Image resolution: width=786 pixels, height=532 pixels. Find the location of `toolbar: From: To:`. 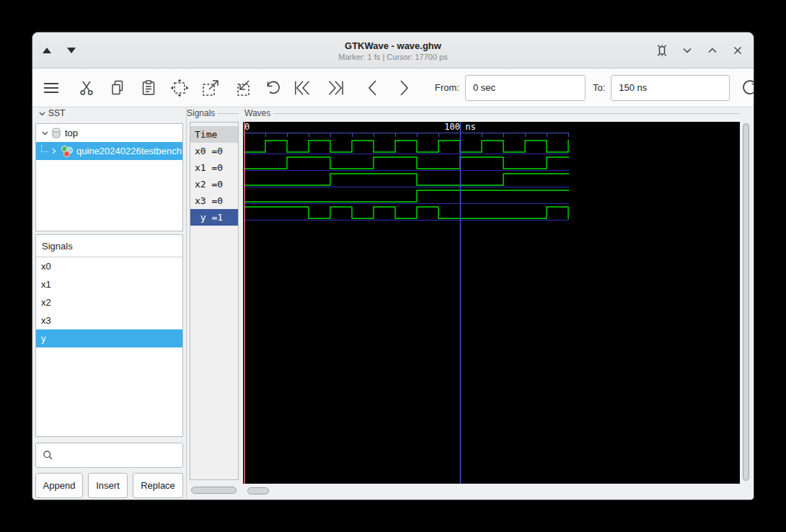

toolbar: From: To: is located at coordinates (393, 88).